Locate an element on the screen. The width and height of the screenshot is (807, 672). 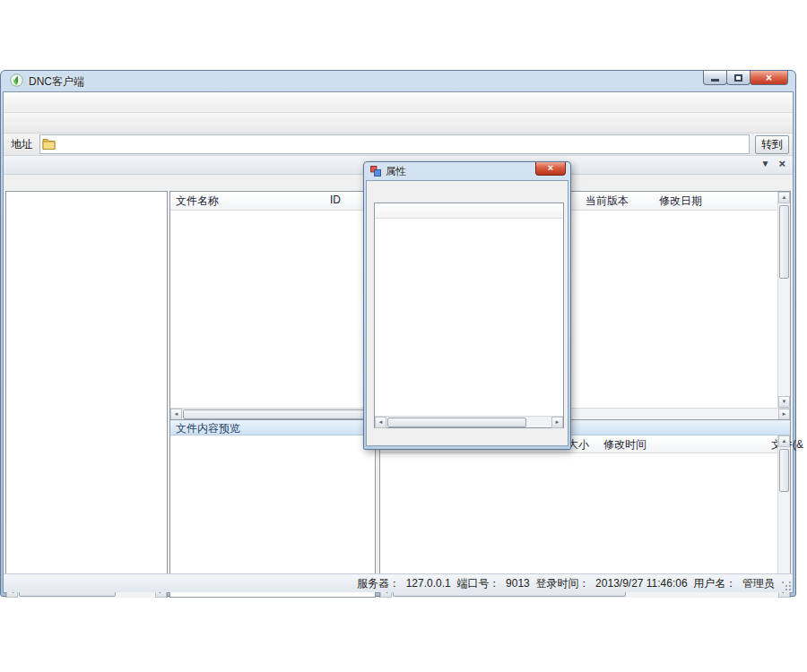
caption-buttons: × is located at coordinates (746, 78).